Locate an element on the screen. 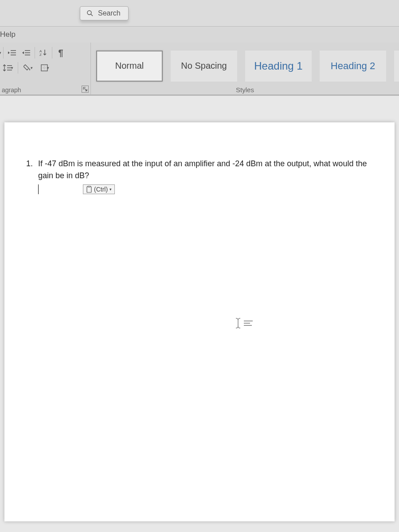 The image size is (399, 532). style-title: Titl is located at coordinates (396, 66).